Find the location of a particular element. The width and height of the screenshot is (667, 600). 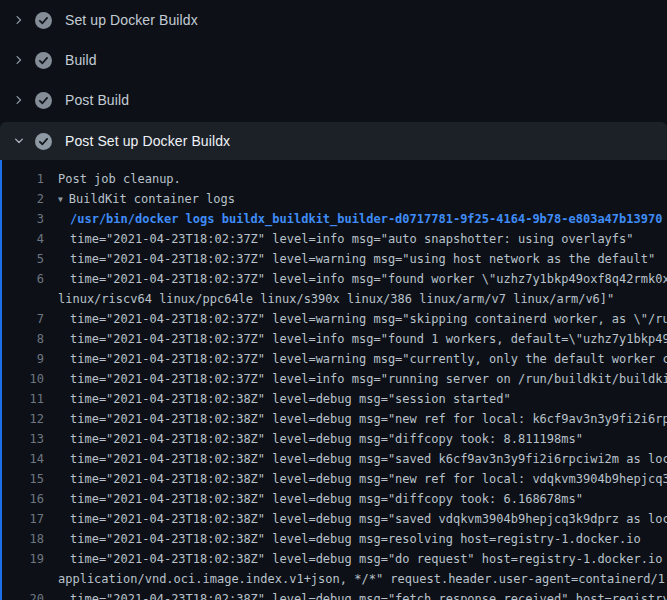

log-group-label: BuildKit container logs is located at coordinates (152, 199).